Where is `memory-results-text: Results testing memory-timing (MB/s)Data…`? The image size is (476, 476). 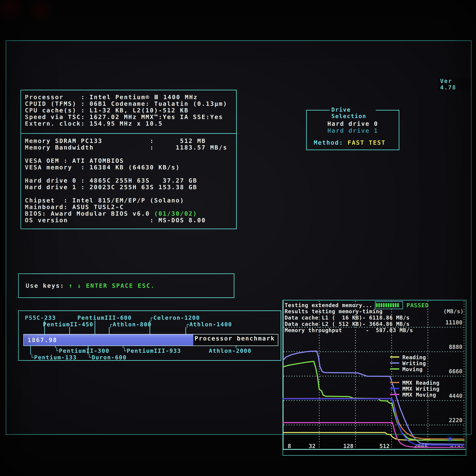
memory-results-text: Results testing memory-timing (MB/s)Data… is located at coordinates (374, 321).